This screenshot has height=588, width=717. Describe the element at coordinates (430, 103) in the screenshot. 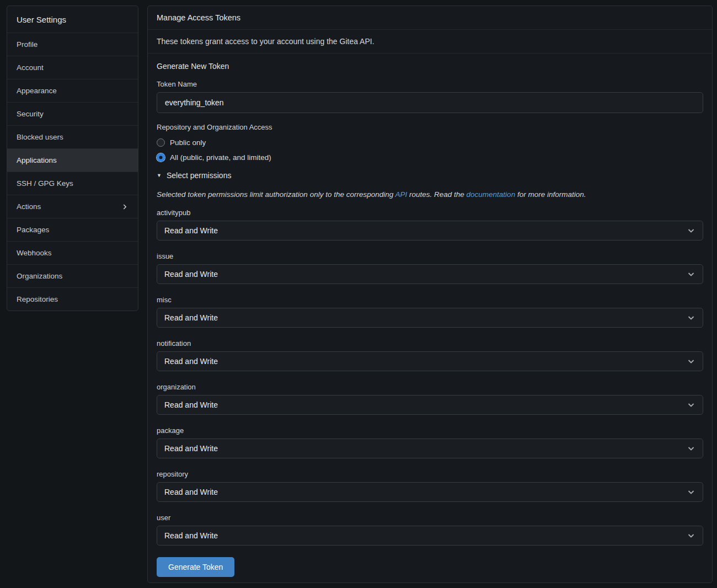

I see `token-name-input` at that location.